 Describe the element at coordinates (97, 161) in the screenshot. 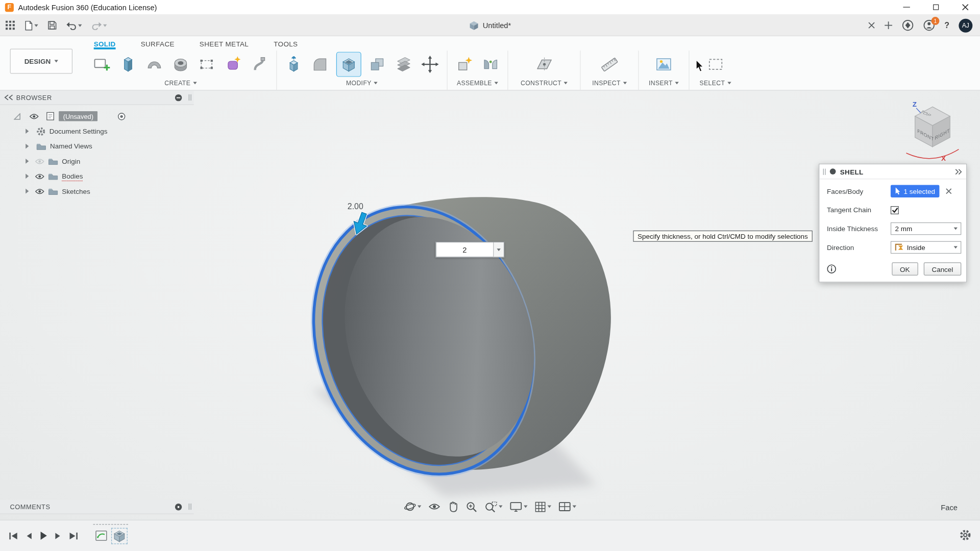

I see `tree-row-origin: Origin` at that location.